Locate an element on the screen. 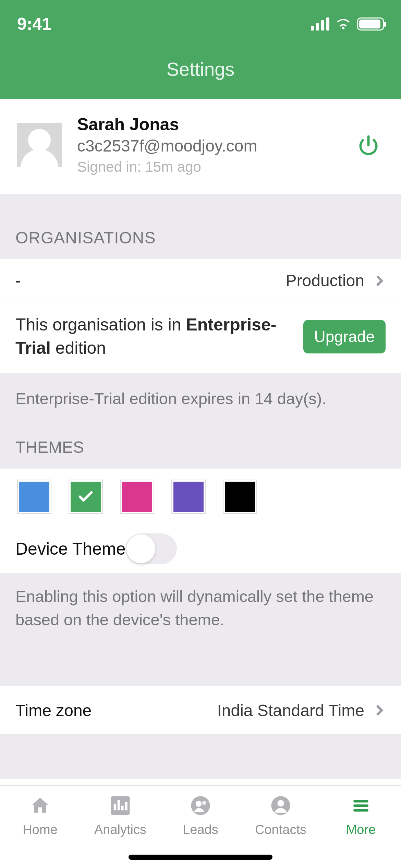 This screenshot has width=401, height=868. device-theme-row: Device Theme is located at coordinates (200, 549).